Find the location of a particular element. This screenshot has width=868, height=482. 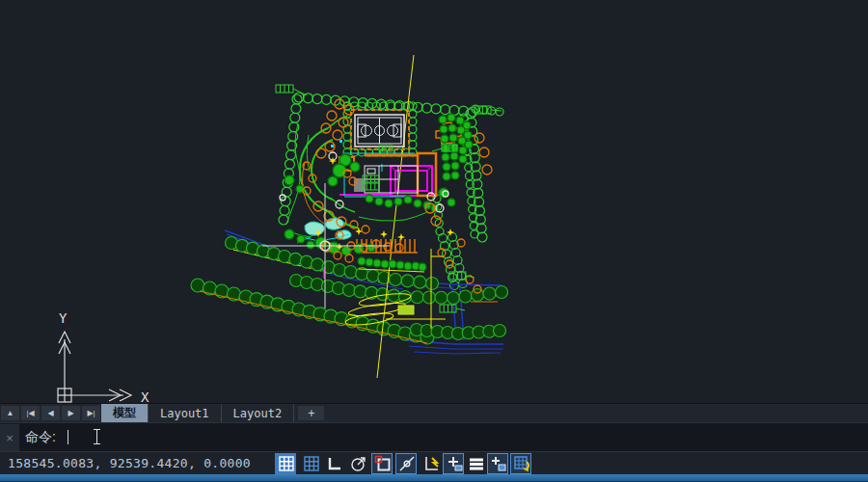

object-snap-toggle is located at coordinates (382, 464).